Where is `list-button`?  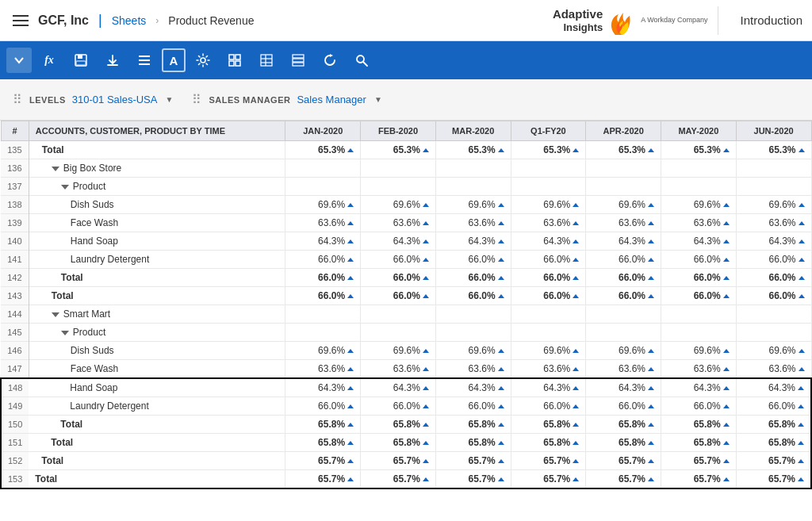
list-button is located at coordinates (144, 60).